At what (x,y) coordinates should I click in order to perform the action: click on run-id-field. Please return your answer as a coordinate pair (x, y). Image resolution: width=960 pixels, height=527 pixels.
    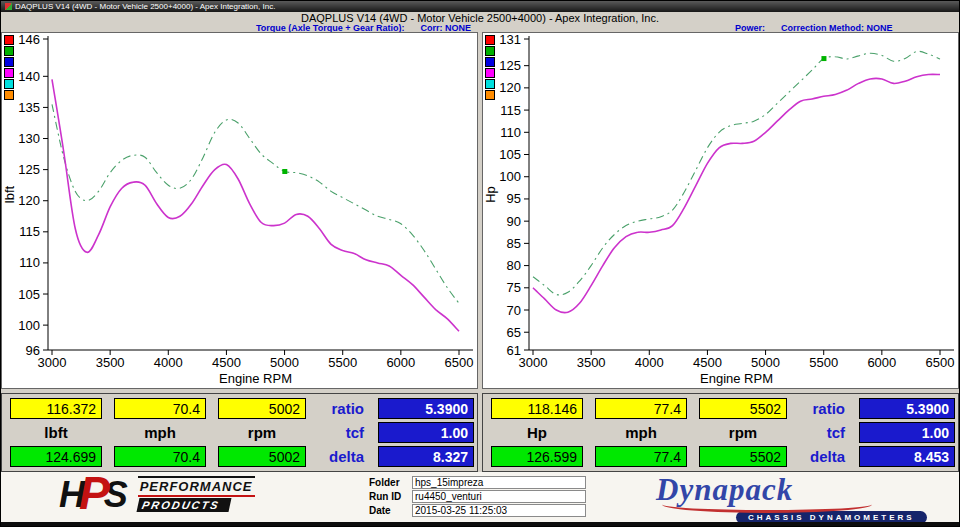
    Looking at the image, I should click on (499, 496).